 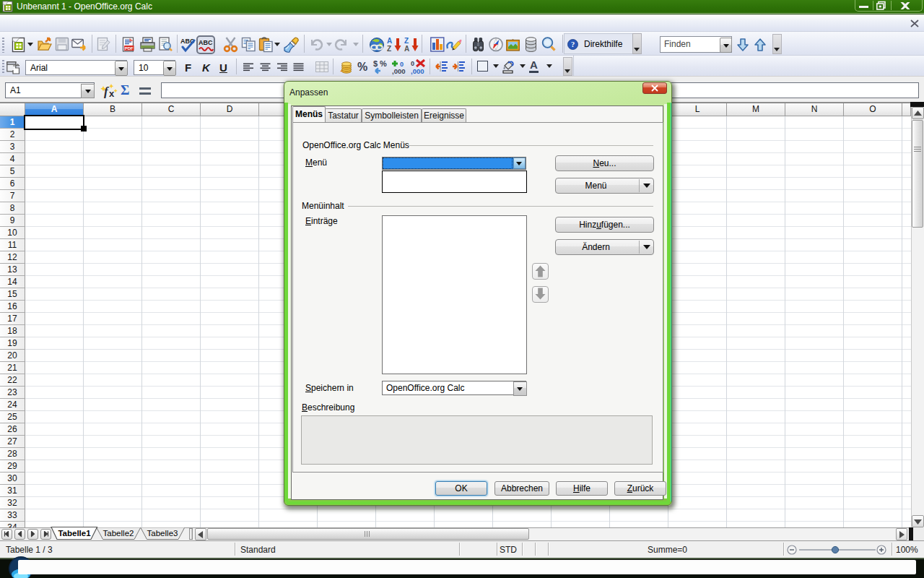 What do you see at coordinates (112, 94) in the screenshot?
I see `svg-text: x` at bounding box center [112, 94].